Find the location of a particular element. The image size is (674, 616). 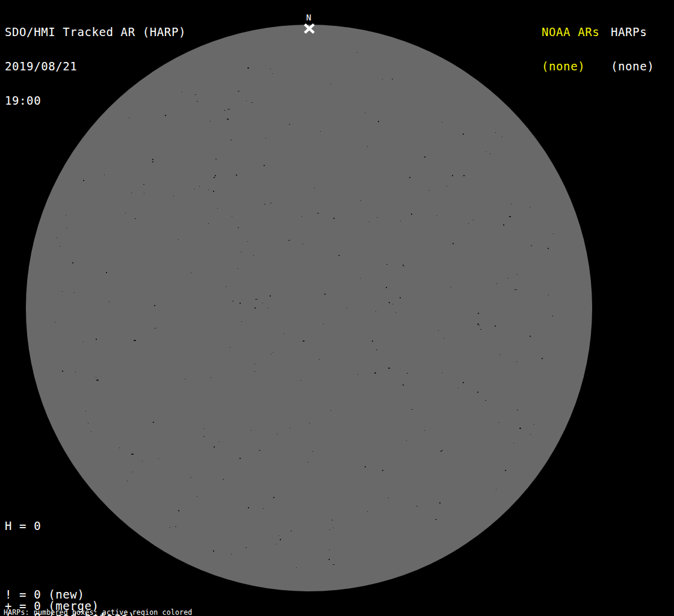

noaa-ars-label: NOAA ARs is located at coordinates (570, 32).